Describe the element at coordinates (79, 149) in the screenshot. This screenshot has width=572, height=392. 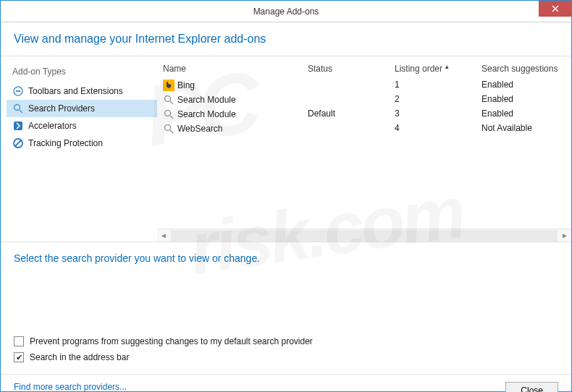
I see `sidebar: Add-on Types Toolbars and Extensions Sea…` at that location.